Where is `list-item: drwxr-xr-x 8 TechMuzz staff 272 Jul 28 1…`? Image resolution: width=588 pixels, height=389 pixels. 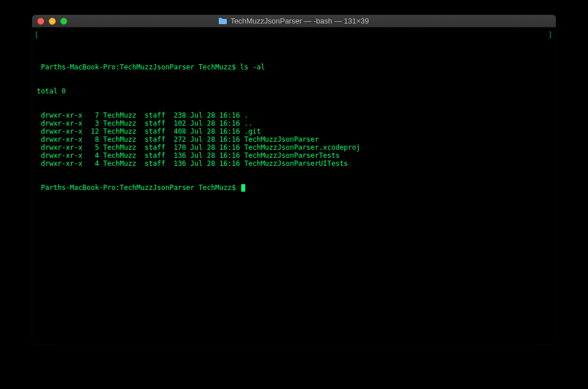 list-item: drwxr-xr-x 8 TechMuzz staff 272 Jul 28 1… is located at coordinates (294, 139).